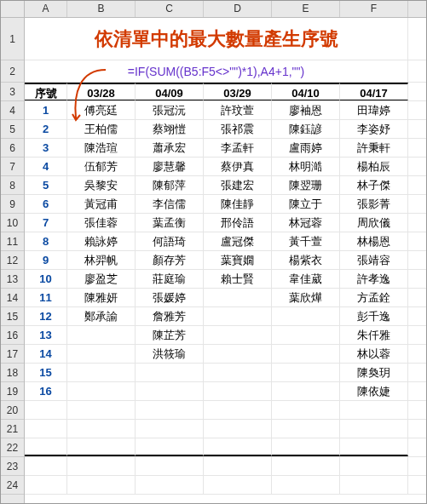  I want to click on row-header: 15, so click(12, 317).